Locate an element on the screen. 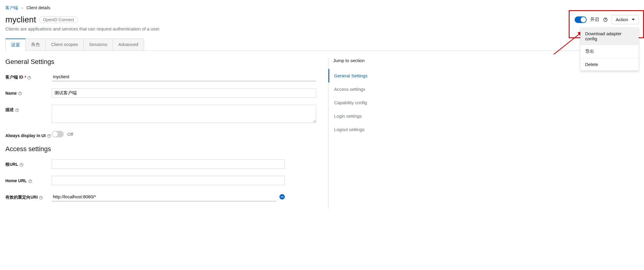 The width and height of the screenshot is (644, 270). breadcrumb-sep: › is located at coordinates (22, 8).